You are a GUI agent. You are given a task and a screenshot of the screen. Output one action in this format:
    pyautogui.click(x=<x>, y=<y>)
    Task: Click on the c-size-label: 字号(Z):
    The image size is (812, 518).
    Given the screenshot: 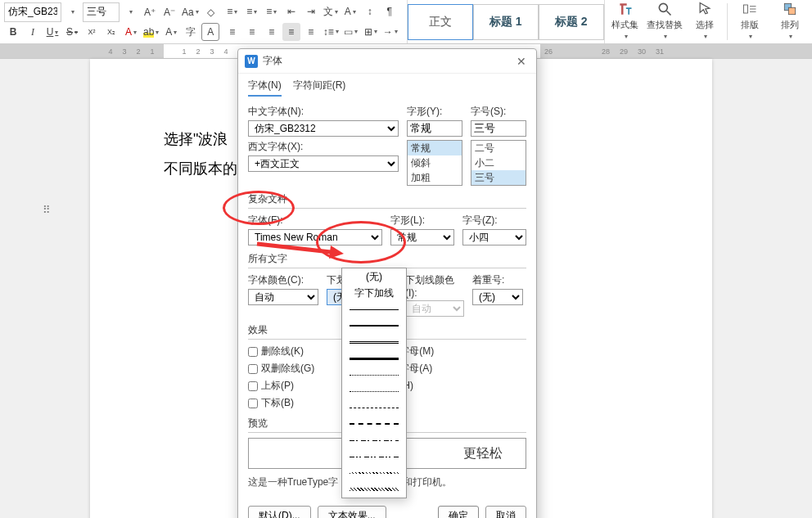 What is the action you would take?
    pyautogui.click(x=494, y=221)
    